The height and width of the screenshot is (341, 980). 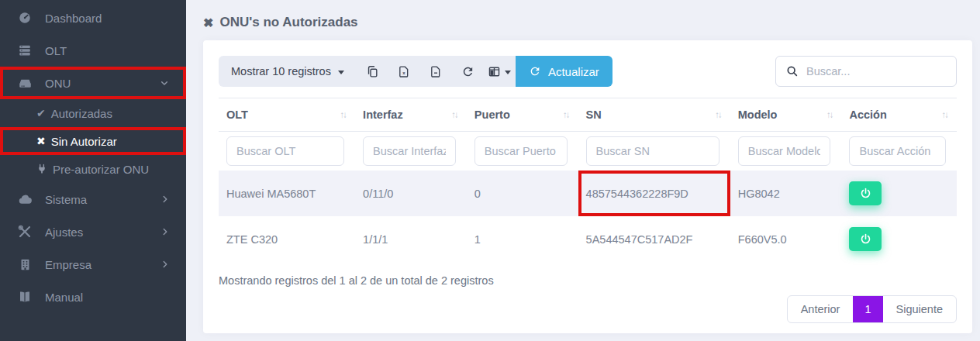 What do you see at coordinates (93, 141) in the screenshot?
I see `sidebar-item-sin-autorizar: ✖ Sin Autorizar` at bounding box center [93, 141].